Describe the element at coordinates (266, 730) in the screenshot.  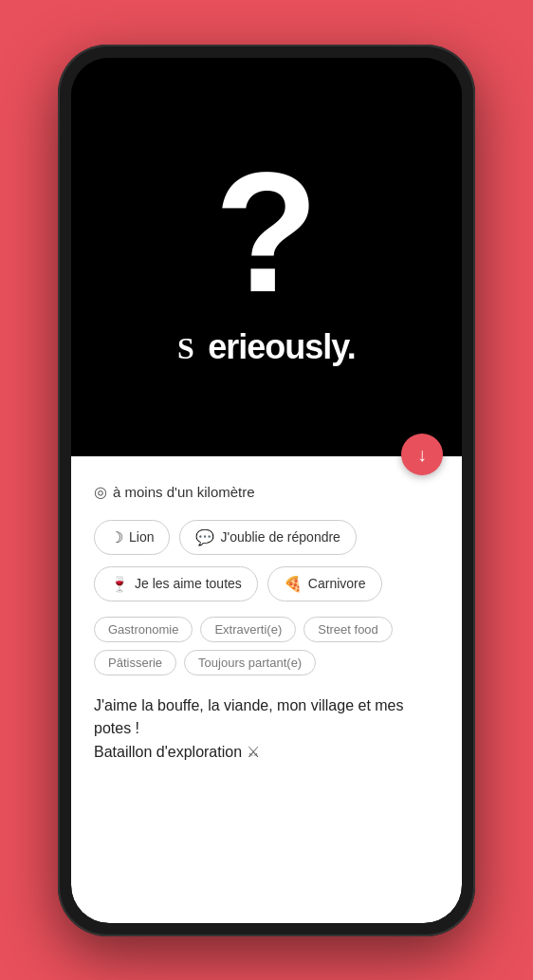
I see `bio-text: J'aime la bouffe, la viande, mon village…` at that location.